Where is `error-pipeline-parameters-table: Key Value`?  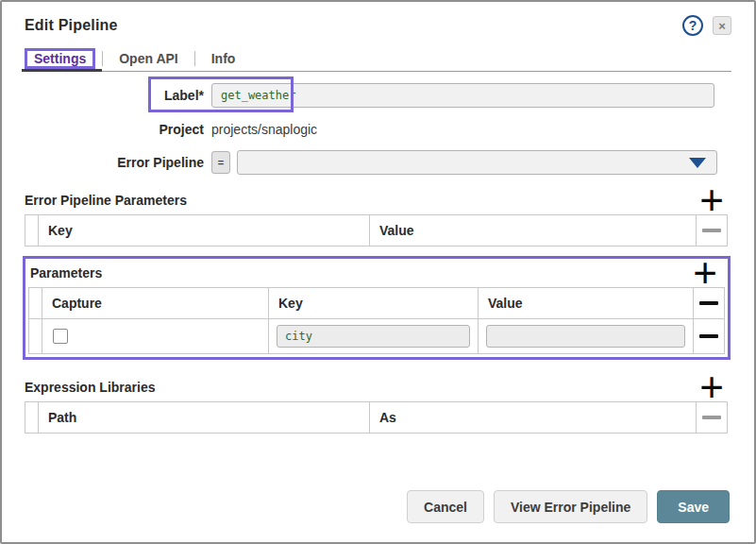
error-pipeline-parameters-table: Key Value is located at coordinates (376, 230).